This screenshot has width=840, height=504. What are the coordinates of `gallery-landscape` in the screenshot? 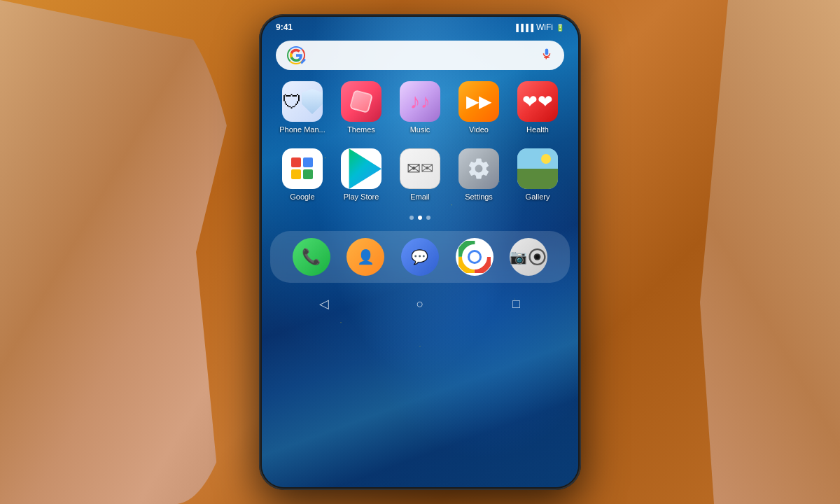 It's located at (538, 169).